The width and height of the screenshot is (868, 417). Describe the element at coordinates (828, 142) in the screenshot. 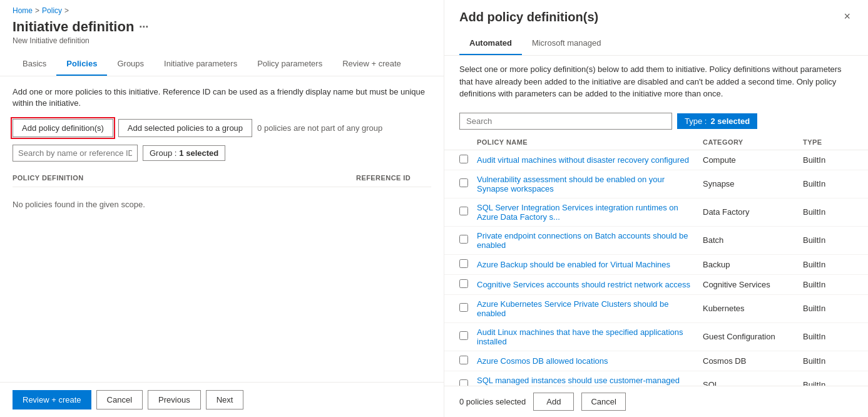

I see `pth-type: TYPE` at that location.